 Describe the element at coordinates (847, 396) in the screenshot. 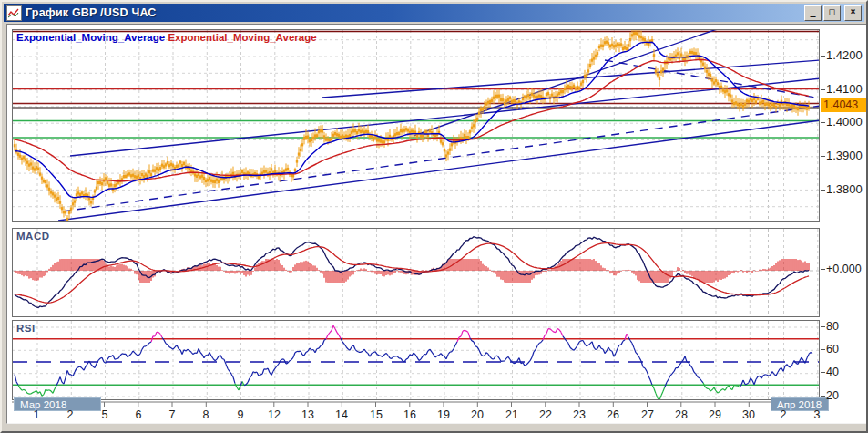

I see `rsi-axis-label: 20` at that location.